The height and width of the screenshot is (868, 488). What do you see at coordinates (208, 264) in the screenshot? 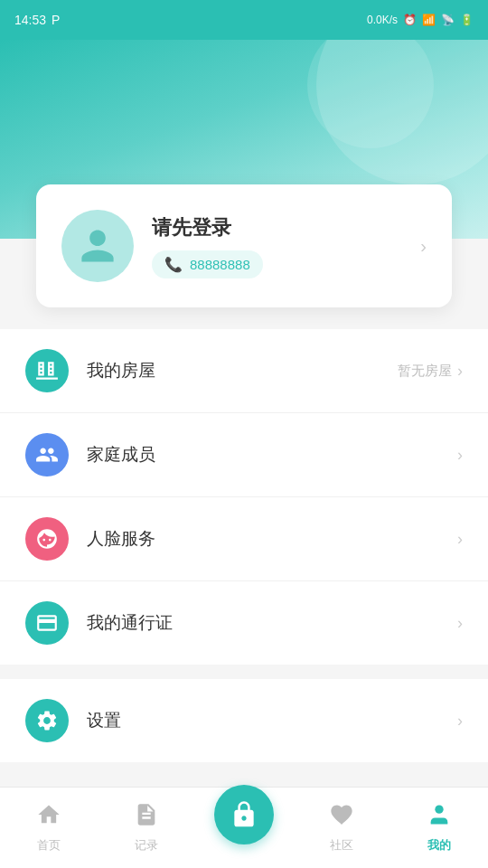
I see `profile-phone: 📞 88888888` at bounding box center [208, 264].